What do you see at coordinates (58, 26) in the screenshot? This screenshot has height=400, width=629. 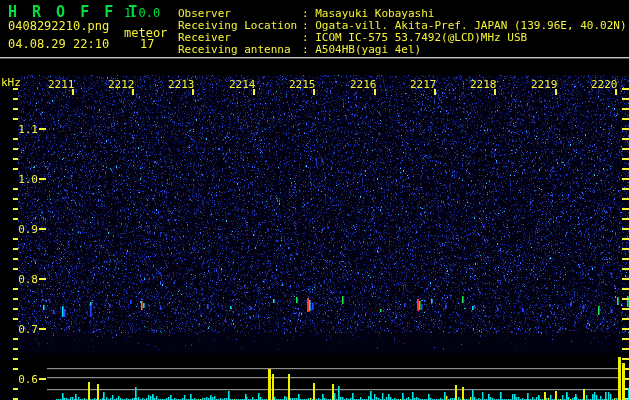 I see `output-filename: 0408292210.png` at bounding box center [58, 26].